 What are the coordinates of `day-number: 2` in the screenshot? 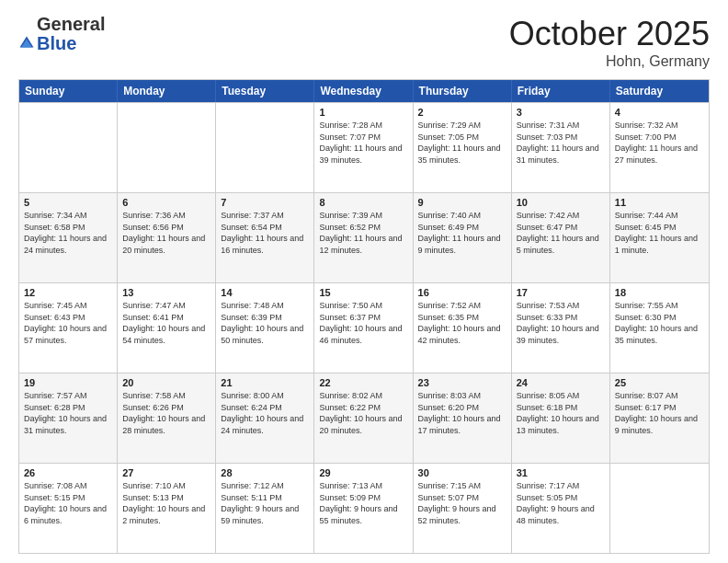 It's located at (462, 112).